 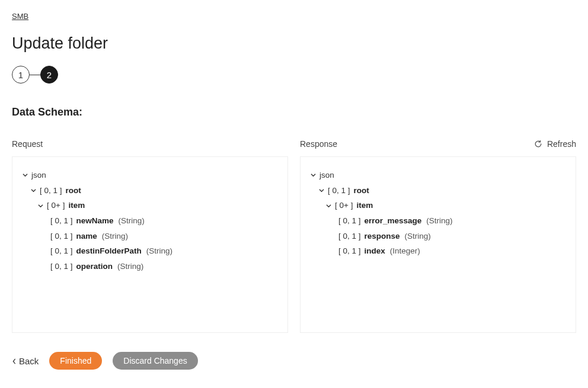 I want to click on node-name: error_message, so click(x=394, y=221).